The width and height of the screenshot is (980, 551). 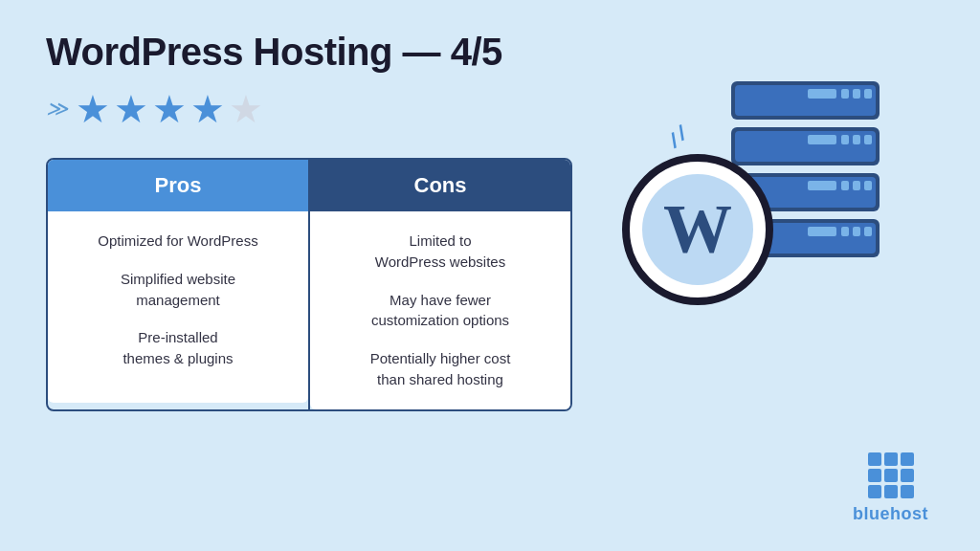 I want to click on pros-item-1: Optimized for WordPress, so click(x=178, y=241).